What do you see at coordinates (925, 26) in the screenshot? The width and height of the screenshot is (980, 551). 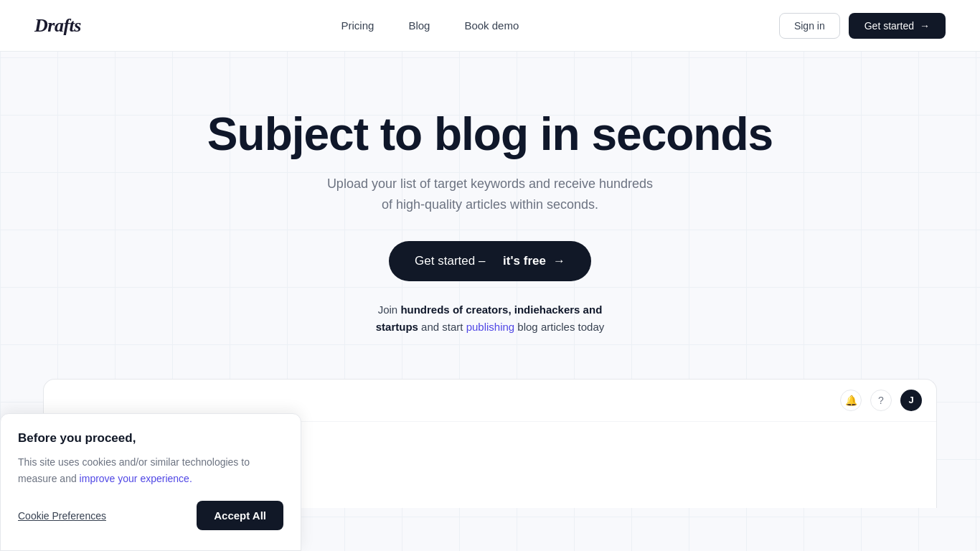 I see `getstarted-nav-arrow: →` at bounding box center [925, 26].